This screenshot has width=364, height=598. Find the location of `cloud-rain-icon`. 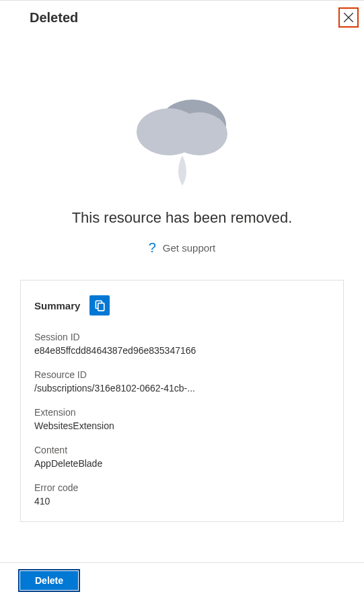

cloud-rain-icon is located at coordinates (182, 135).